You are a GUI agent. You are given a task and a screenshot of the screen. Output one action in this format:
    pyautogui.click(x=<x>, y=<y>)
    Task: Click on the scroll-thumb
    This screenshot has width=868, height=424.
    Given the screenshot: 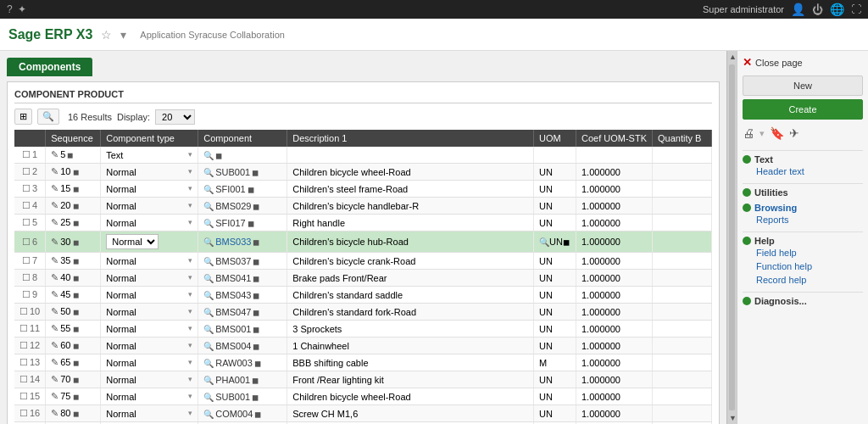 What is the action you would take?
    pyautogui.click(x=732, y=237)
    